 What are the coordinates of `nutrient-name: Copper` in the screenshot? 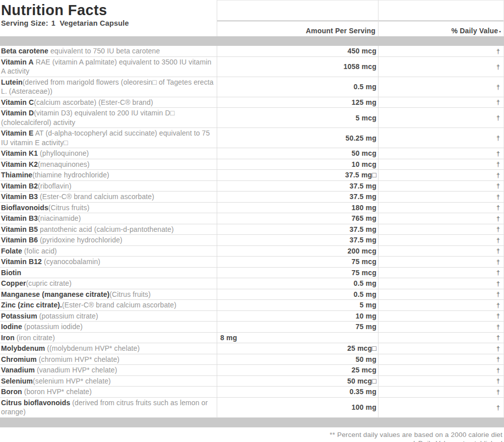 It's located at (14, 283).